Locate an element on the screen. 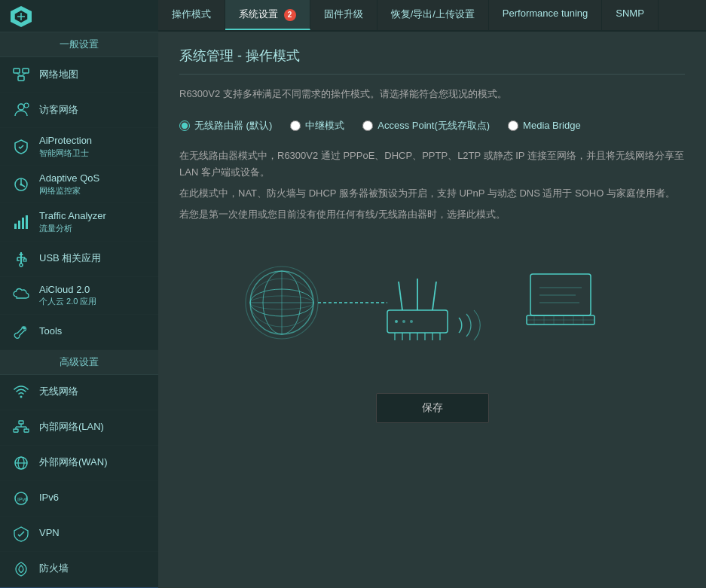 Image resolution: width=706 pixels, height=588 pixels. ipv6-icon: IPv6 is located at coordinates (21, 498).